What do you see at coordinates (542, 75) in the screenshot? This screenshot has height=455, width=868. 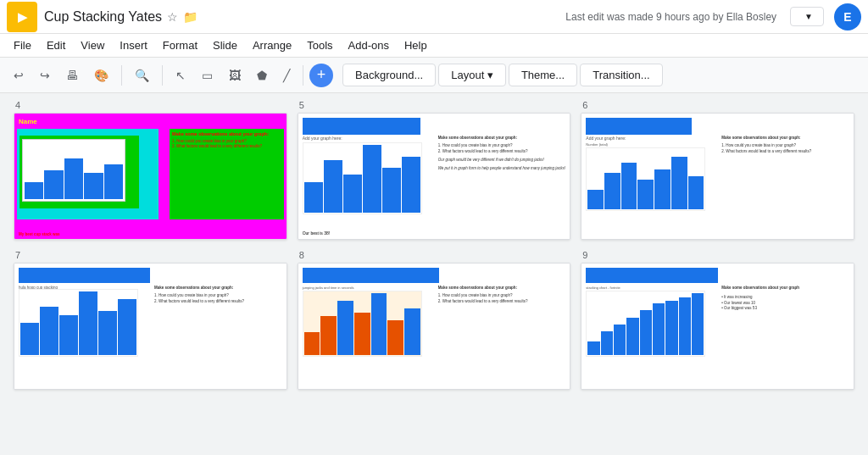 I see `theme-button: Theme...` at bounding box center [542, 75].